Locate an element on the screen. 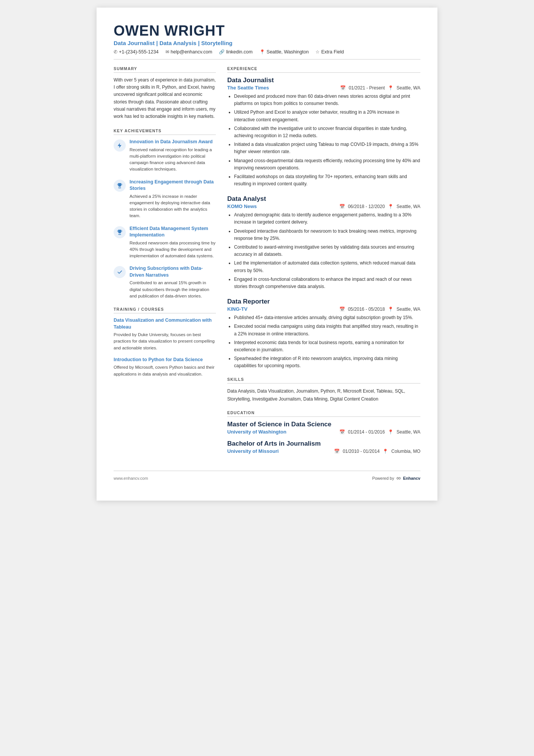 The height and width of the screenshot is (756, 534). brand-name: Enhancv is located at coordinates (412, 478).